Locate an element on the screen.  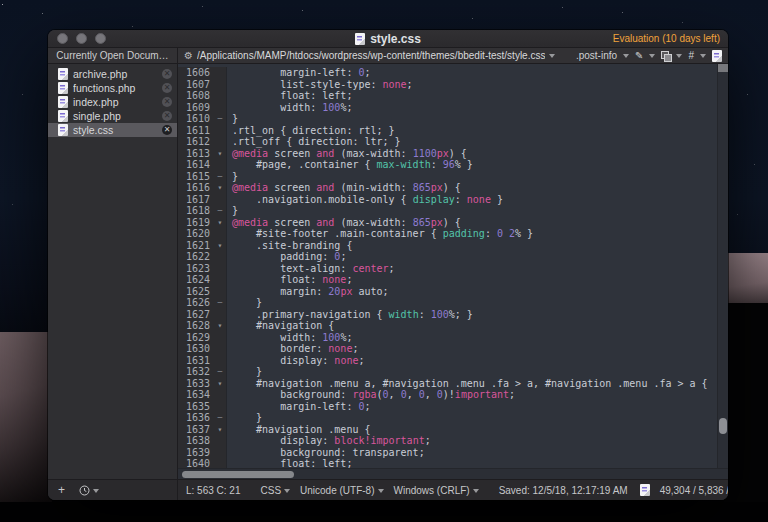
line-number: 1622 is located at coordinates (196, 257).